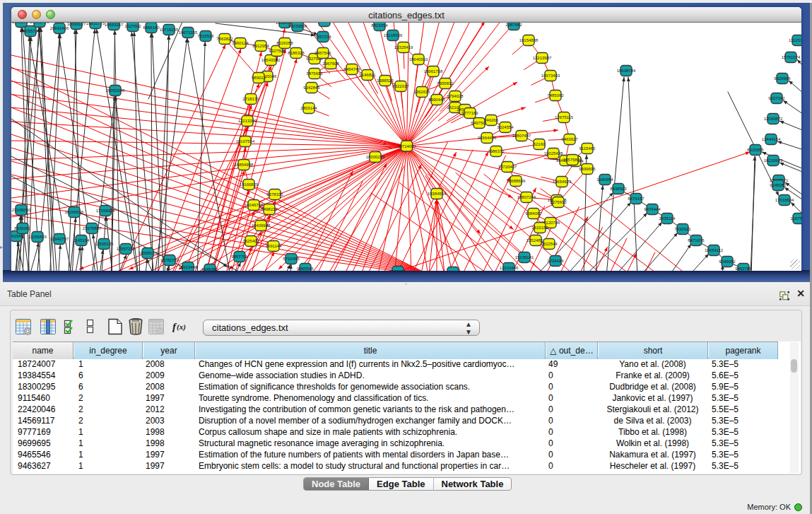 This screenshot has height=514, width=812. I want to click on svg-text: 10107554, so click(246, 141).